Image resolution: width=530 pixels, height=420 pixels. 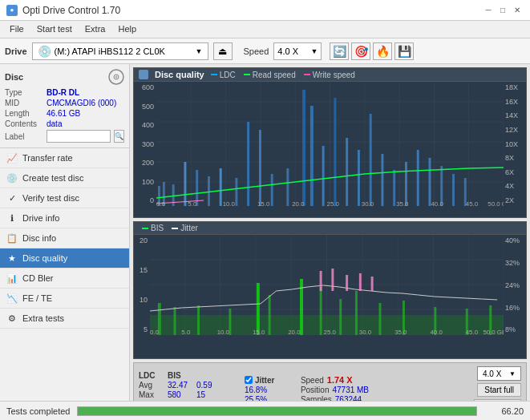 What do you see at coordinates (12, 238) in the screenshot?
I see `disc-info-icon: 📋` at bounding box center [12, 238].